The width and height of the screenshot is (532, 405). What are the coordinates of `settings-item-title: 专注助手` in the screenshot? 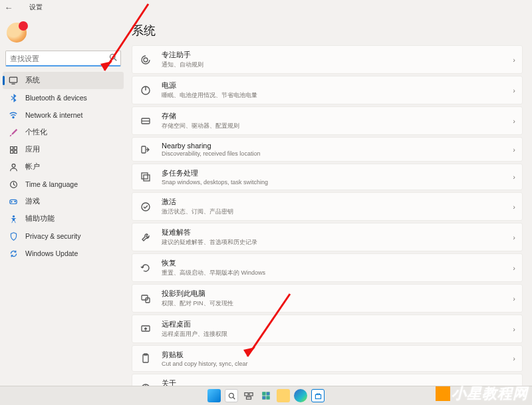 It's located at (335, 55).